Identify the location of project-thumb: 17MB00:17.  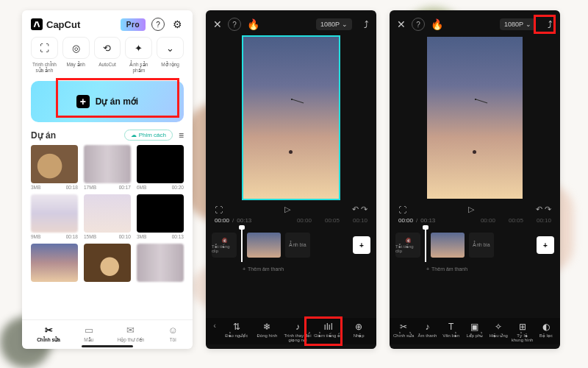
(107, 168).